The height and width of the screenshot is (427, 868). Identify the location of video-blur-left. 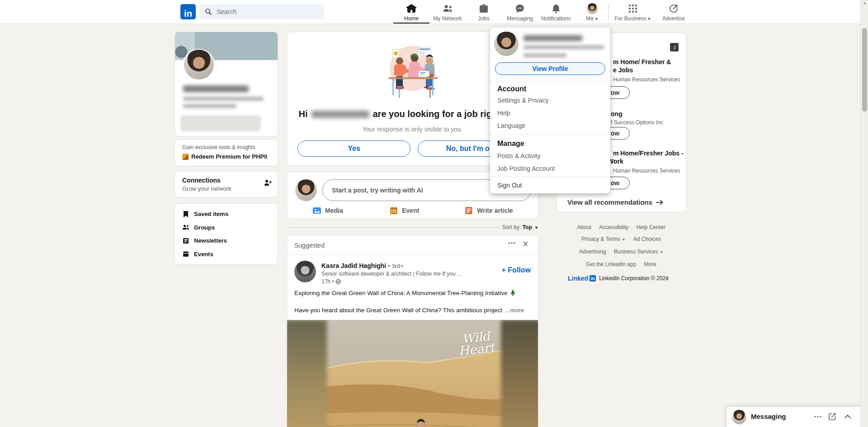
(307, 373).